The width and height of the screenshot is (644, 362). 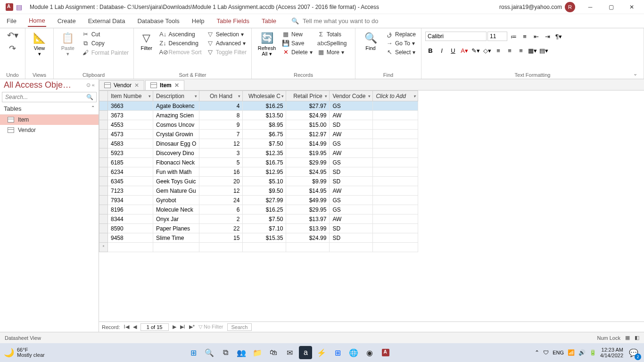 I want to click on cell-item: 5923, so click(x=131, y=153).